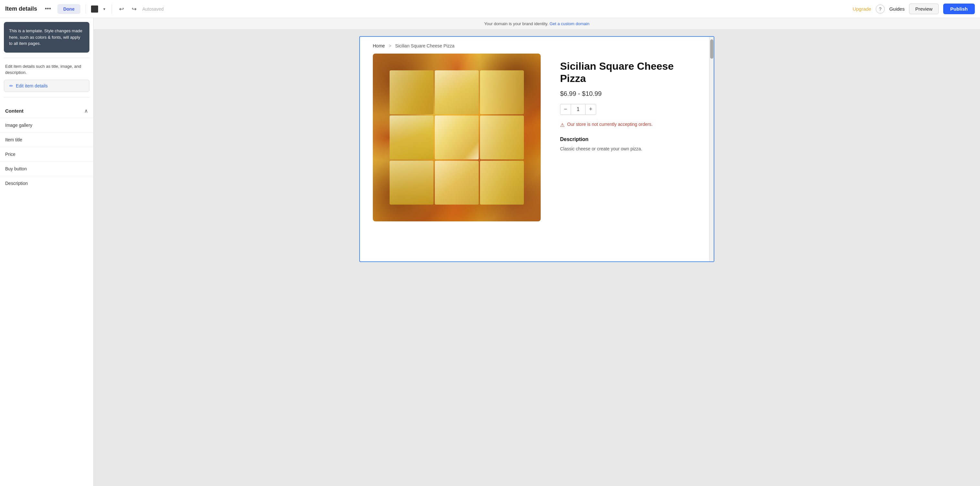 This screenshot has height=486, width=980. What do you see at coordinates (425, 46) in the screenshot?
I see `breadcrumb-current: Sicilian Square Cheese Pizza` at bounding box center [425, 46].